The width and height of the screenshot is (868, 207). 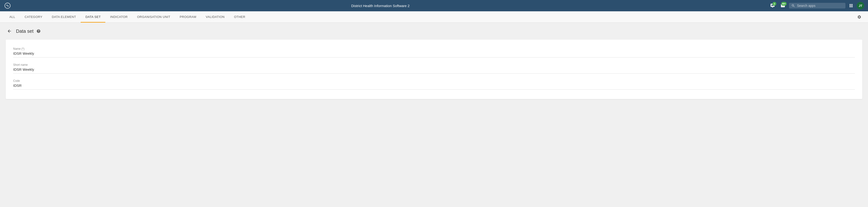 What do you see at coordinates (816, 5) in the screenshot?
I see `topbar-actions: 2 99+ Search apps JT` at bounding box center [816, 5].